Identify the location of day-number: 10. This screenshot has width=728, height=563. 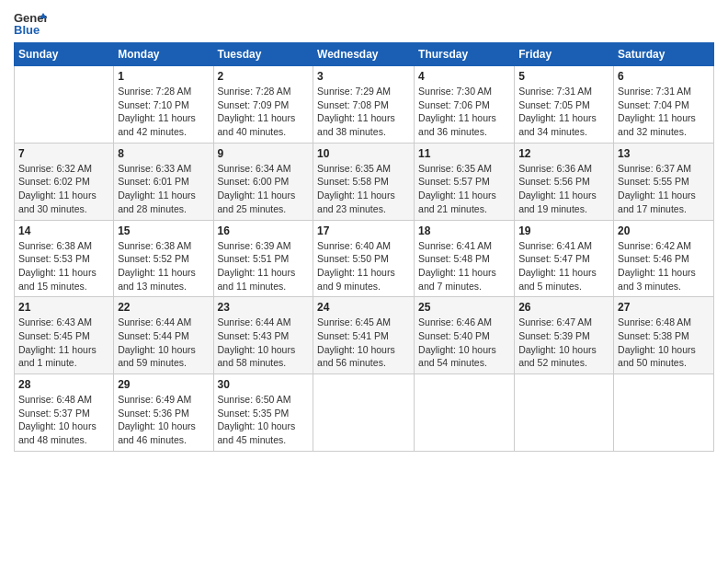
(364, 154).